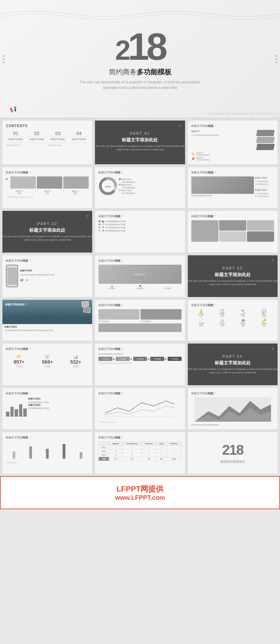 The height and width of the screenshot is (644, 280). Describe the element at coordinates (47, 261) in the screenshot. I see `slide10-title: 标题文字添加此处+` at that location.